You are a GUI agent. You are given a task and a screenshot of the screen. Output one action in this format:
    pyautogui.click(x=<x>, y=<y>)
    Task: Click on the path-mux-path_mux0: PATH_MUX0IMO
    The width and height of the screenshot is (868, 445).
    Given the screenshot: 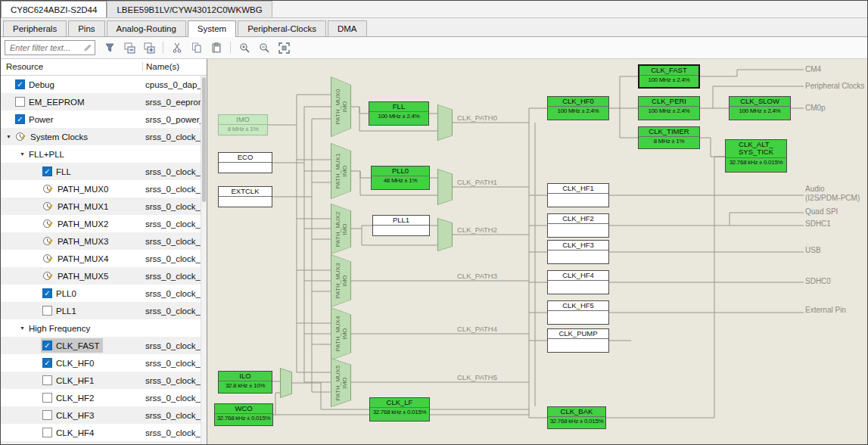 What is the action you would take?
    pyautogui.click(x=341, y=107)
    